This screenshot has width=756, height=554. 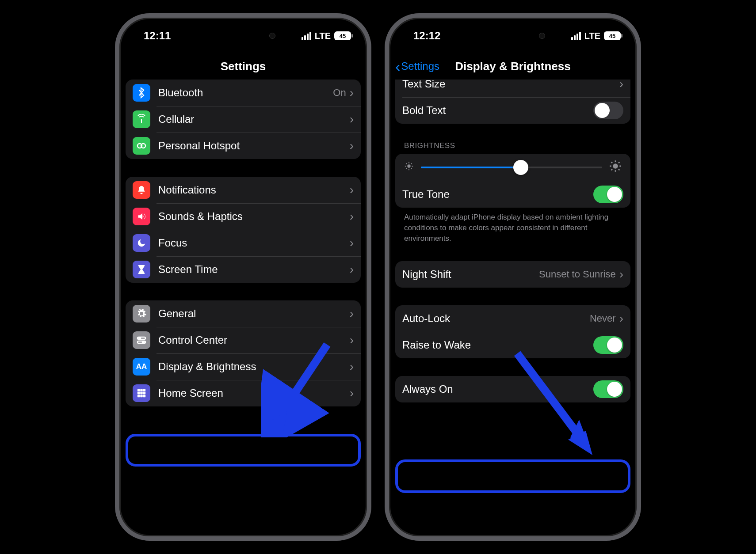 I want to click on status-time: 12:11, so click(x=157, y=36).